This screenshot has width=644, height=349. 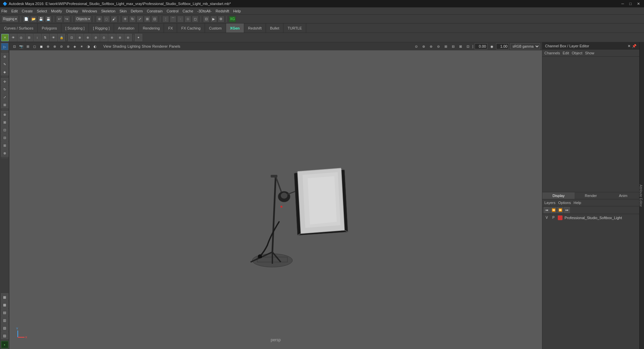 I want to click on shelf-tool15: ⊜, so click(x=128, y=38).